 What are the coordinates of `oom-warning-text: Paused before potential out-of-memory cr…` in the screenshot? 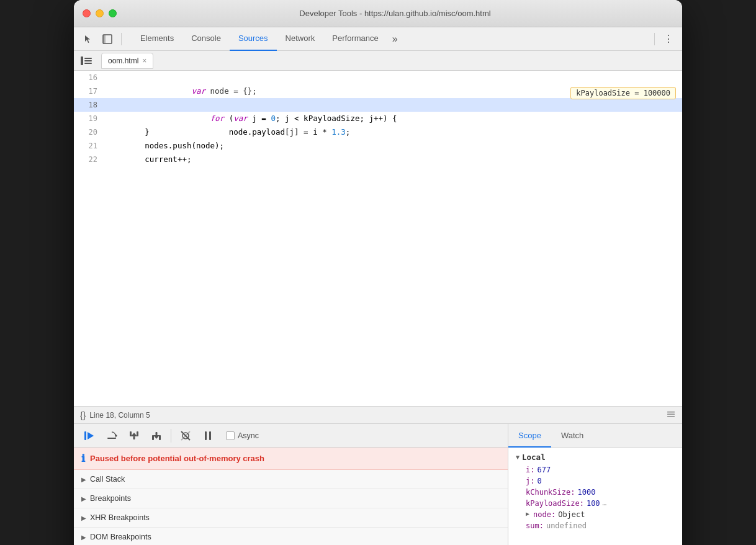 It's located at (178, 458).